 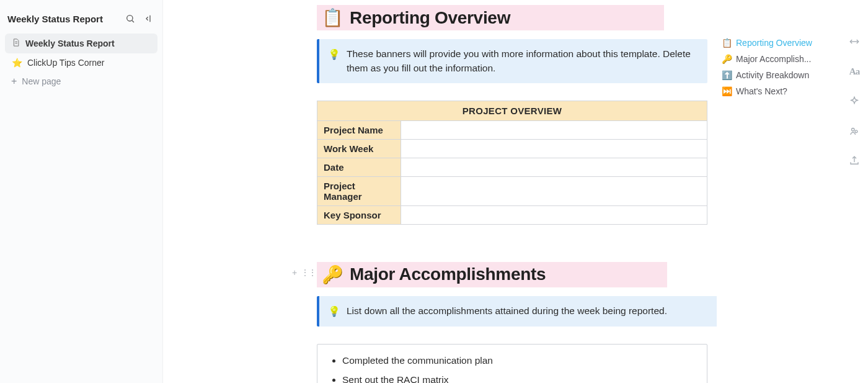 I want to click on search-icon, so click(x=130, y=19).